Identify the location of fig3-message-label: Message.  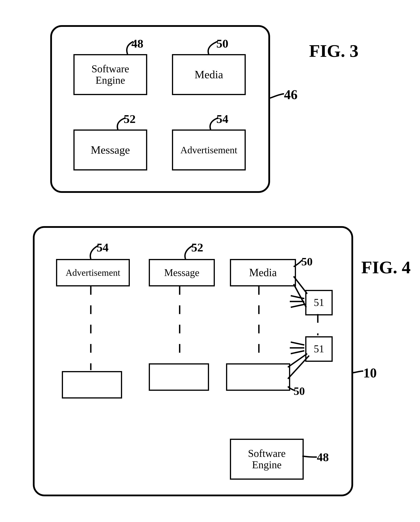
(110, 150).